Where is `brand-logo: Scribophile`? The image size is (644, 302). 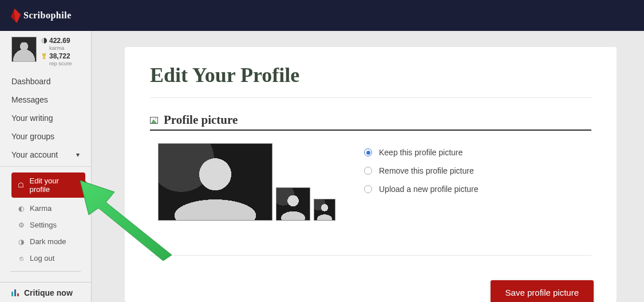
brand-logo: Scribophile is located at coordinates (41, 15).